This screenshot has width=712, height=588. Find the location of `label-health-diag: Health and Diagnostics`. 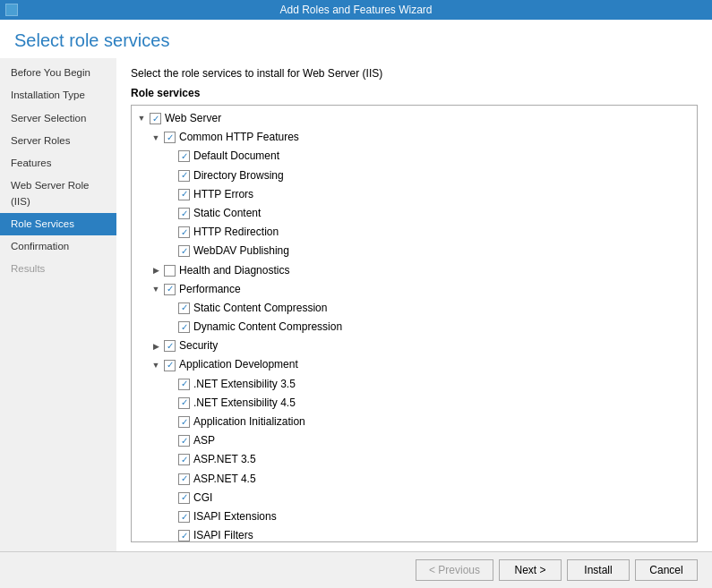

label-health-diag: Health and Diagnostics is located at coordinates (235, 270).